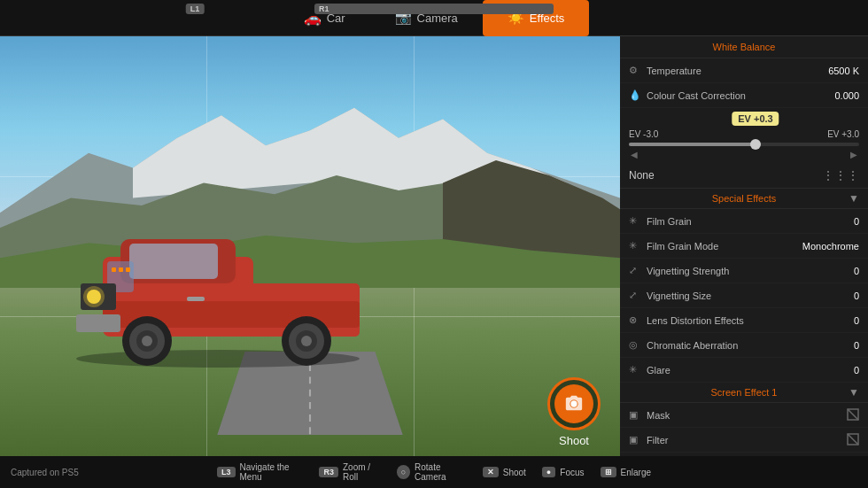 Image resolution: width=868 pixels, height=488 pixels. What do you see at coordinates (434, 9) in the screenshot?
I see `r1-badge: R1` at bounding box center [434, 9].